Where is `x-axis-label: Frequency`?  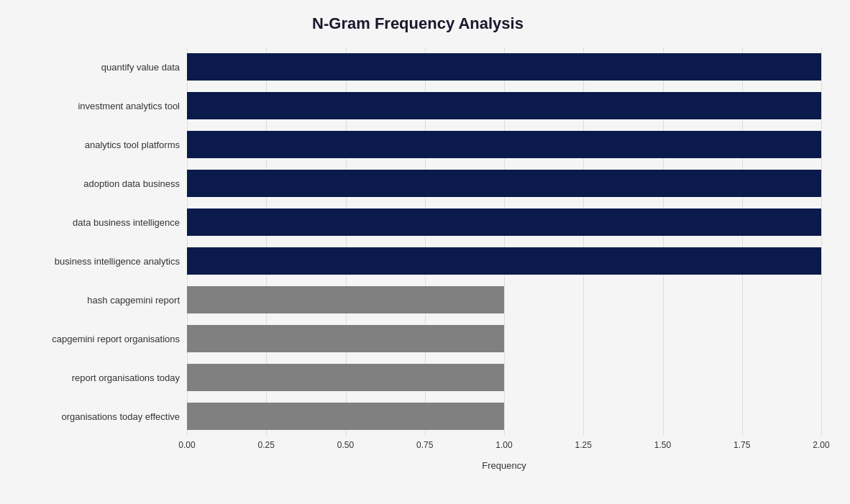
x-axis-label: Frequency is located at coordinates (504, 466).